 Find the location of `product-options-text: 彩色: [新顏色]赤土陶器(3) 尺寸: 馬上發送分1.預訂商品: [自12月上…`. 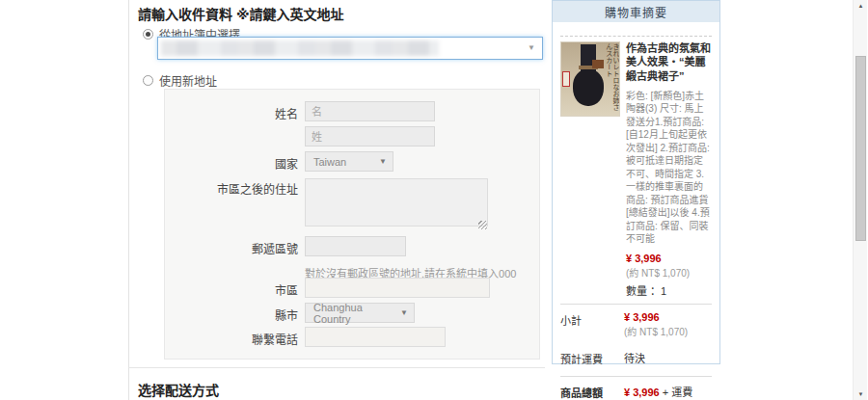

product-options-text: 彩色: [新顏色]赤土陶器(3) 尺寸: 馬上發送分1.預訂商品: [自12月上… is located at coordinates (669, 168).